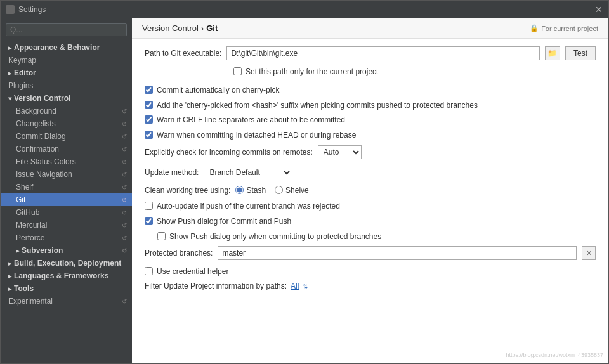 Image resolution: width=609 pixels, height=364 pixels. I want to click on sidebar-item-label: Appearance & Behavior, so click(57, 48).